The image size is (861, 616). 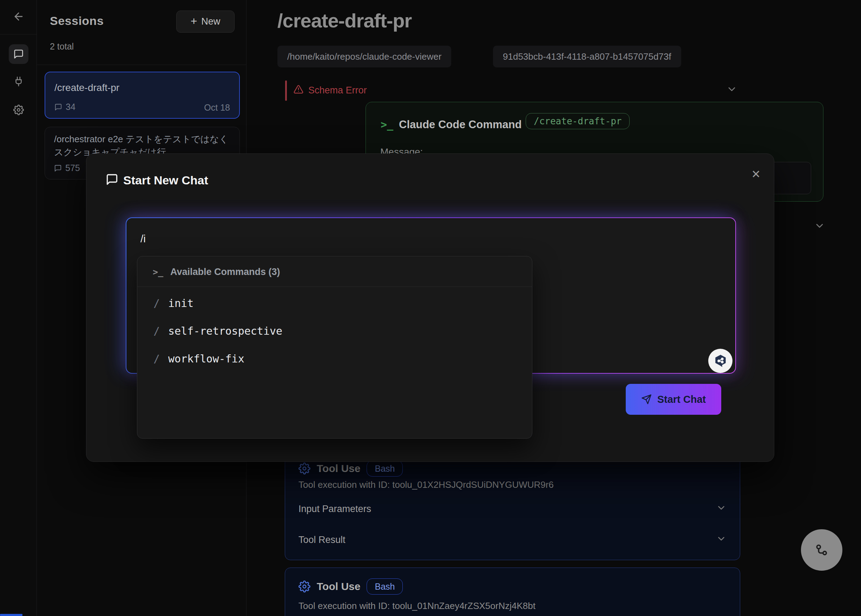 What do you see at coordinates (822, 550) in the screenshot?
I see `git-pull-request-icon` at bounding box center [822, 550].